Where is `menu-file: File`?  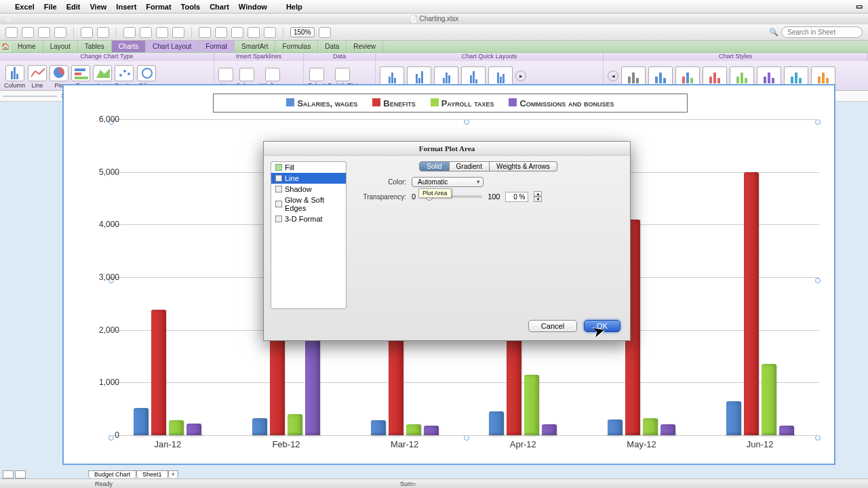 menu-file: File is located at coordinates (50, 7).